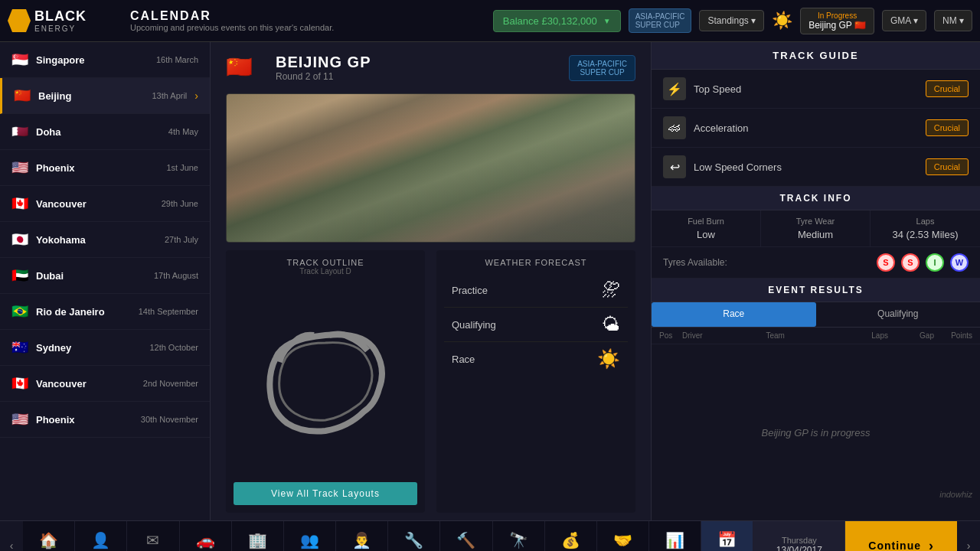  Describe the element at coordinates (675, 128) in the screenshot. I see `acceleration-icon: 🏎` at that location.